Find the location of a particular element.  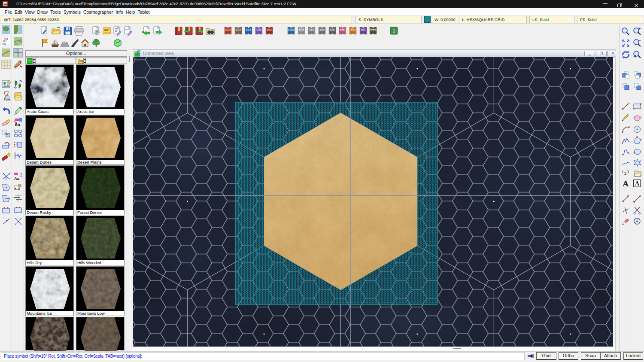

svg-text: SMC is located at coordinates (343, 30).